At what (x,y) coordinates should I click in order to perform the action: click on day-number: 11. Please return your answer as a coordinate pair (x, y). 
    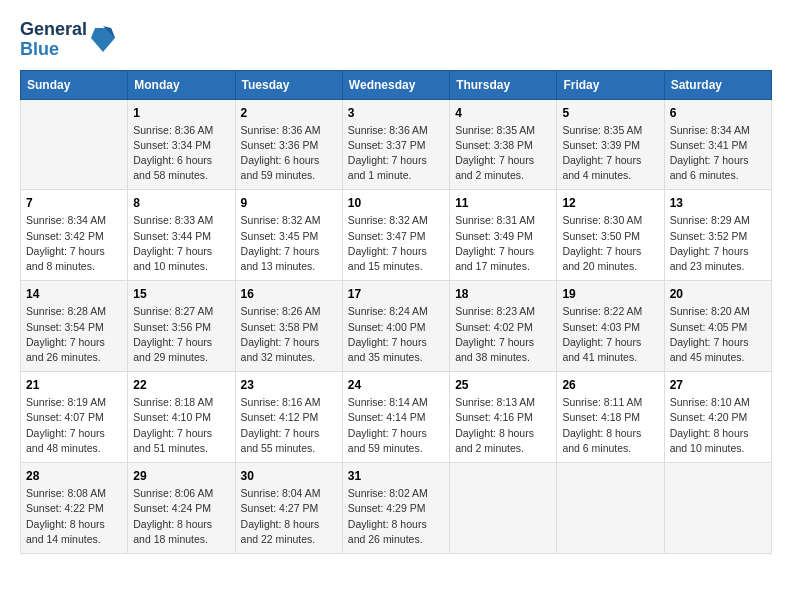
    Looking at the image, I should click on (503, 203).